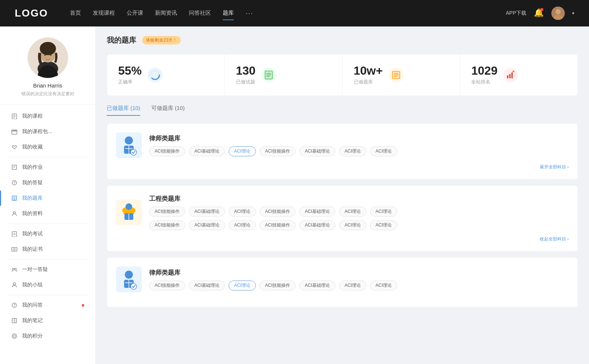  What do you see at coordinates (368, 82) in the screenshot?
I see `stat-label-banks: 已做题库` at bounding box center [368, 82].